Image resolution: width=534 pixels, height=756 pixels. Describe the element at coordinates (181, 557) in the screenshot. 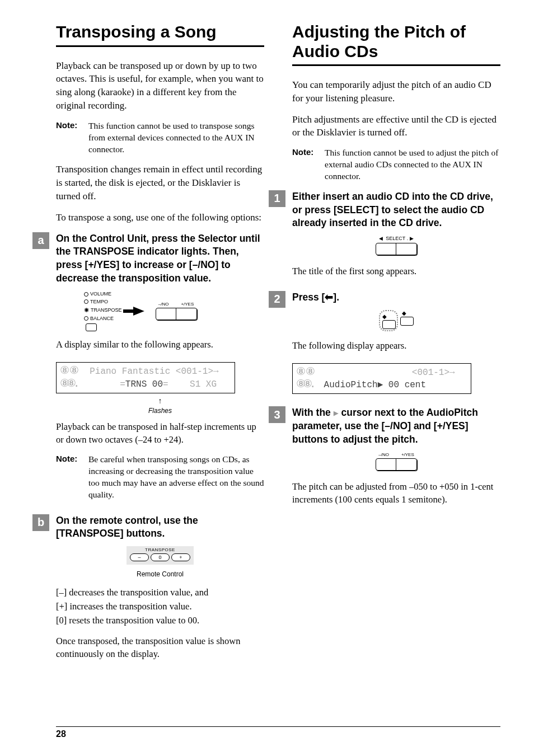

I see `remote-plus-button: +` at that location.